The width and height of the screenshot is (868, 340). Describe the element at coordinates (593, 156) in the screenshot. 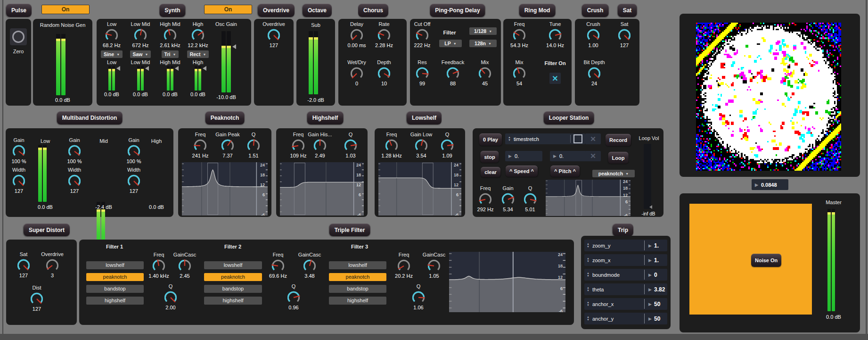

I see `x-toggle: ✕` at that location.